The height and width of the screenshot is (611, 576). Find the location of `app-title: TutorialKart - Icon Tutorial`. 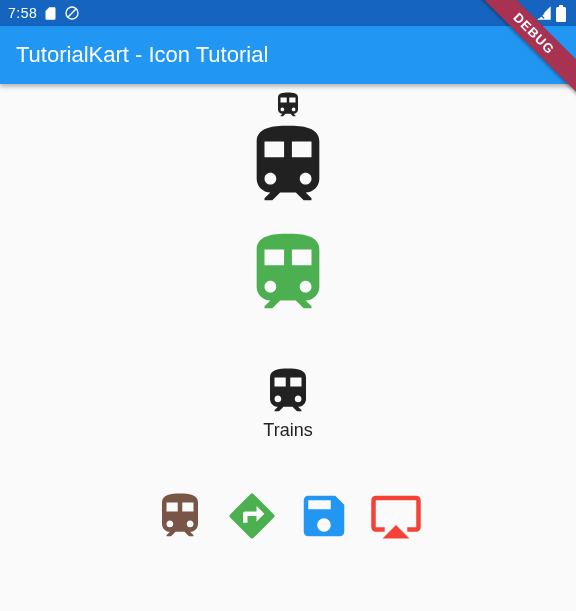

app-title: TutorialKart - Icon Tutorial is located at coordinates (142, 55).